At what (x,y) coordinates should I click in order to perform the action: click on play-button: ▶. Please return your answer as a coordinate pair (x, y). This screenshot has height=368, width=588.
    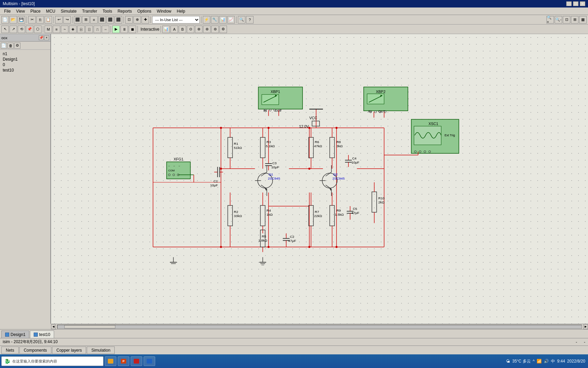
    Looking at the image, I should click on (116, 29).